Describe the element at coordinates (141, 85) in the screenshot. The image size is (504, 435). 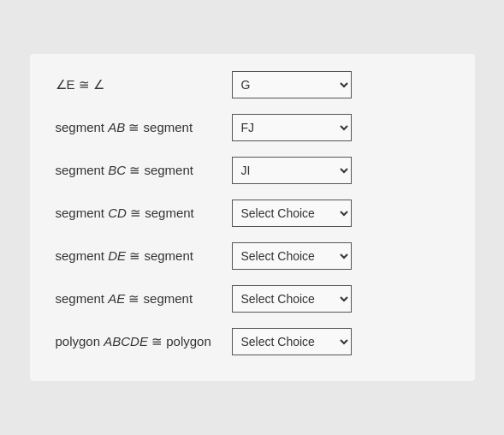
I see `label-angle-e: ∠E ≅ ∠` at that location.